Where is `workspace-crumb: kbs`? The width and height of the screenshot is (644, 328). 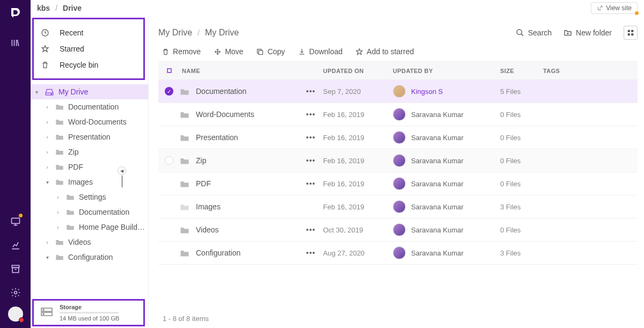
workspace-crumb: kbs is located at coordinates (43, 8).